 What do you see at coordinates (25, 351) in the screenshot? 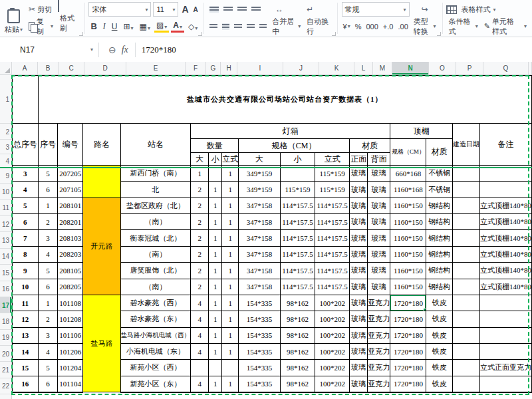
I see `cell-total-no: 14` at bounding box center [25, 351].